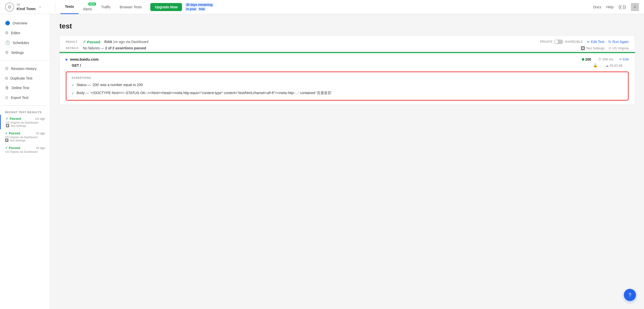  I want to click on sidebar-item-schedules: 🕐 Schedules, so click(25, 43).